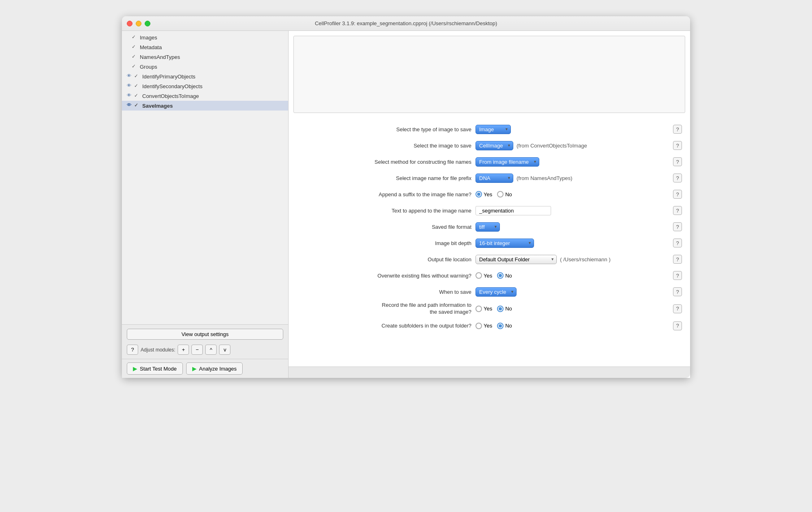 Image resolution: width=812 pixels, height=512 pixels. I want to click on sidebar-item-groups: ✓ Groups, so click(205, 67).